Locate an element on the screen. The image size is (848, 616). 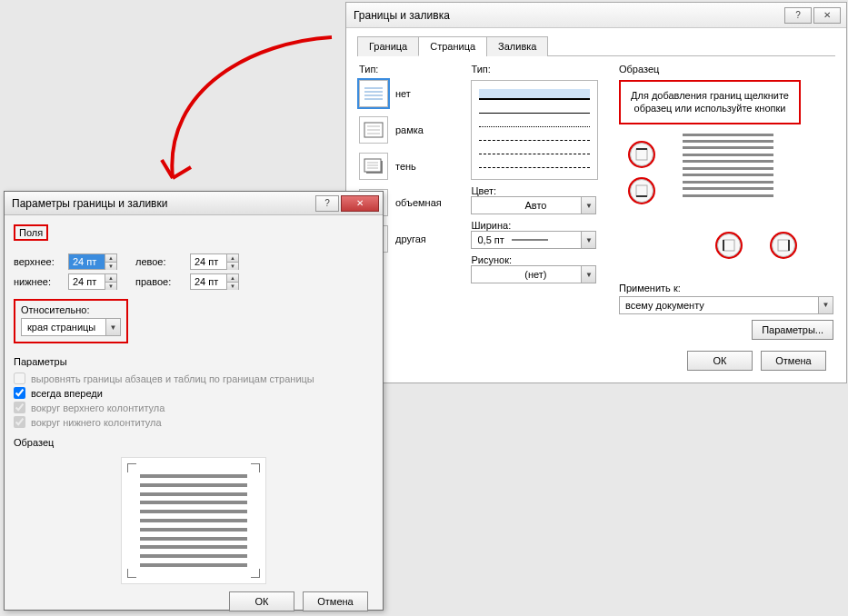
type-shadow-label: тень is located at coordinates (405, 166).